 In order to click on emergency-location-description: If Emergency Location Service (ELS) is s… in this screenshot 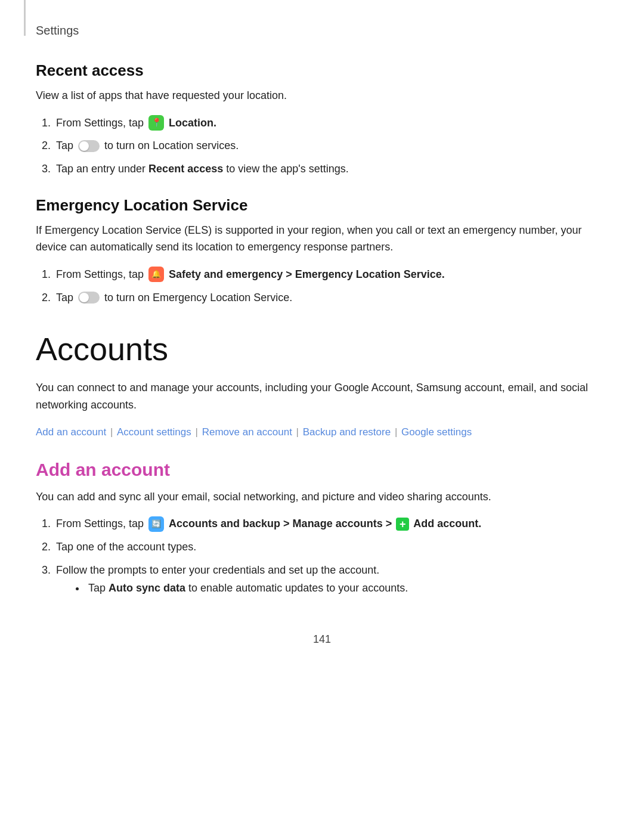, I will do `click(322, 239)`.